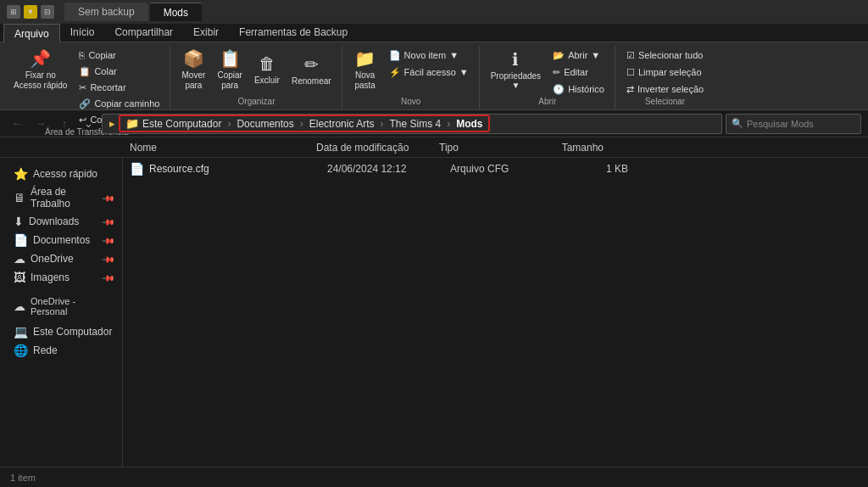 This screenshot has width=868, height=487. I want to click on organizar-label: Organizar, so click(257, 102).